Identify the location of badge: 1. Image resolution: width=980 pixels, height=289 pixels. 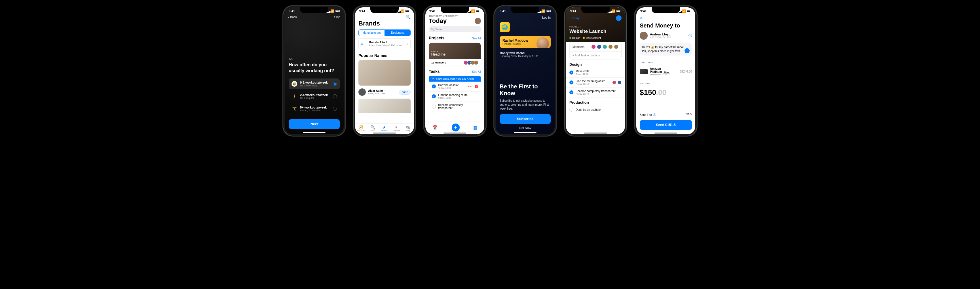
(476, 87).